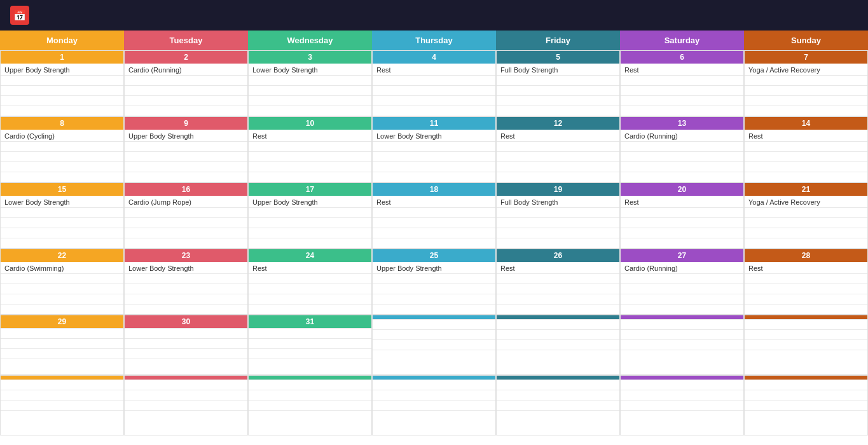 This screenshot has width=868, height=445. I want to click on cal-cell-w0-d1: 2Cardio (Running), so click(186, 83).